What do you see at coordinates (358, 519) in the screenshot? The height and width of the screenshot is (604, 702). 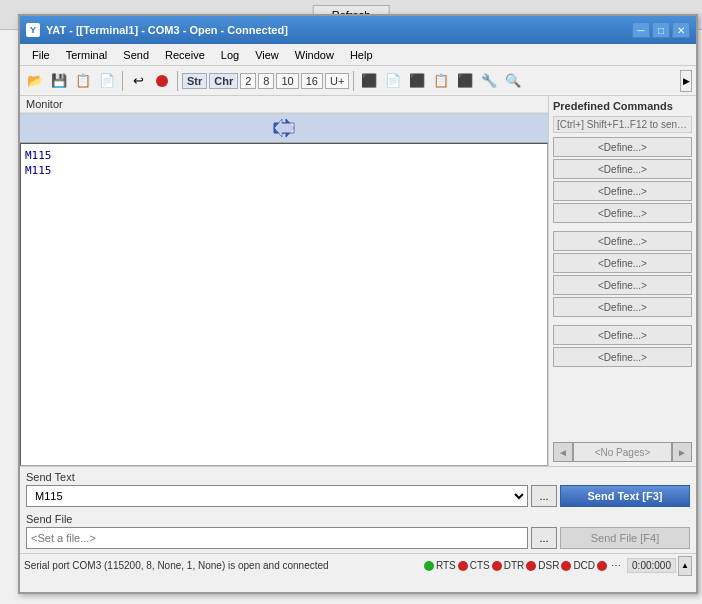 I see `send-file-label: Send File` at bounding box center [358, 519].